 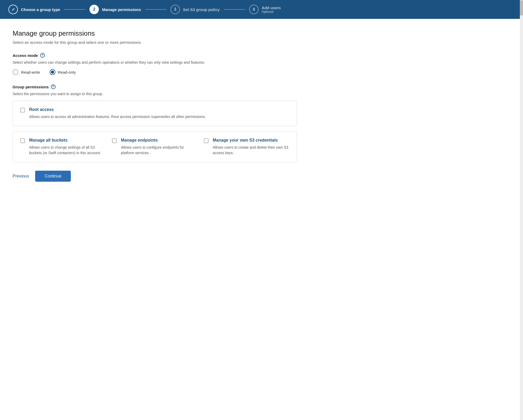 I want to click on manage-s3-credentials-info: Manage your own S3 credentials Allows us…, so click(x=251, y=147).